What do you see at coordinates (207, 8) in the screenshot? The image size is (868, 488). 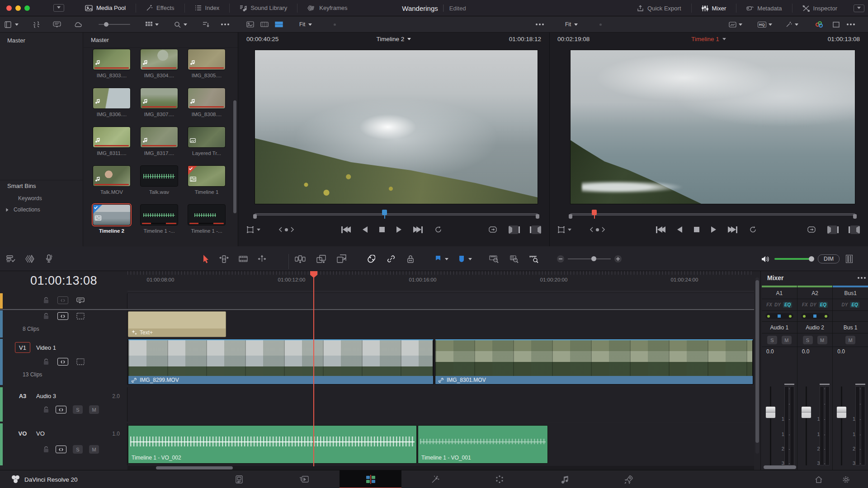 I see `tab-index: Index` at bounding box center [207, 8].